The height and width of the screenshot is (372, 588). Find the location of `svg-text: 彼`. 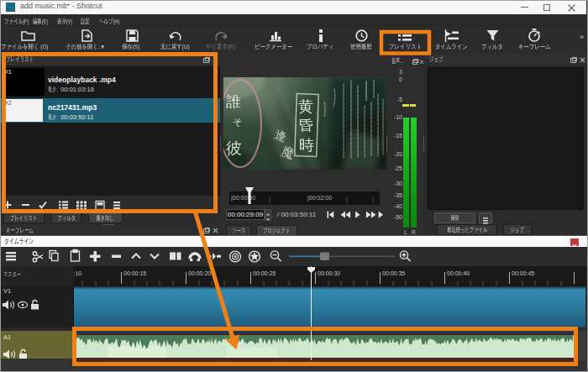

svg-text: 彼 is located at coordinates (234, 148).